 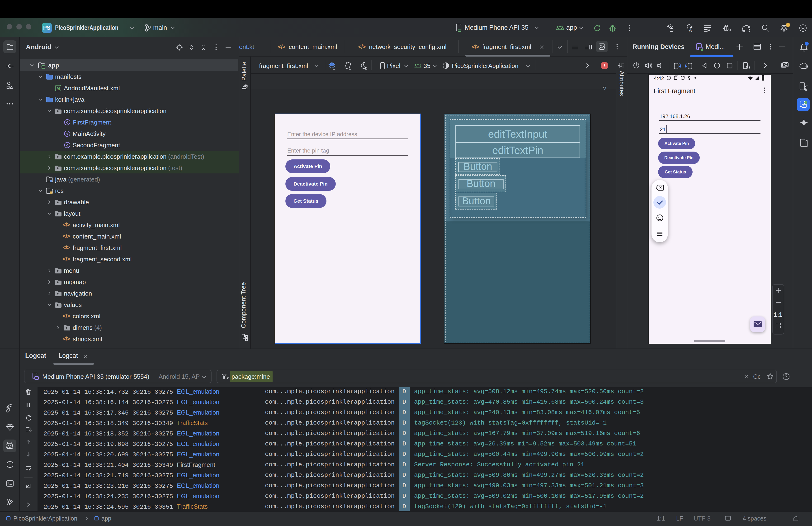 What do you see at coordinates (58, 89) in the screenshot?
I see `svg-text: M` at bounding box center [58, 89].